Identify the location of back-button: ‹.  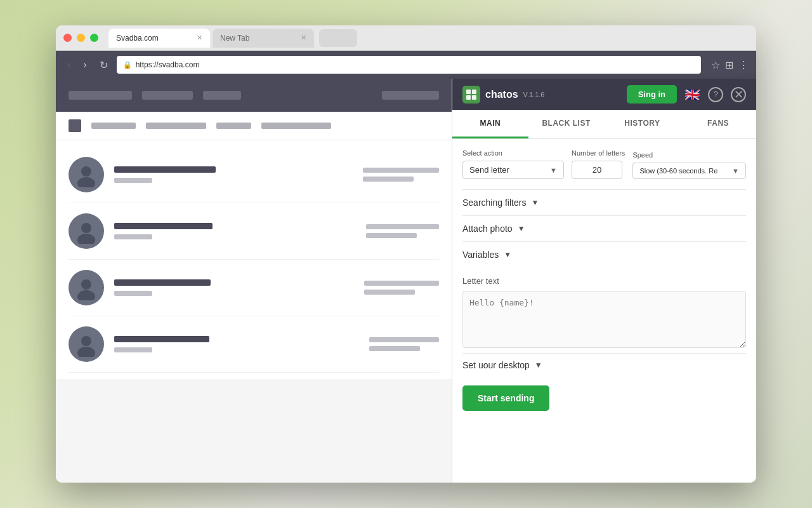
(69, 65).